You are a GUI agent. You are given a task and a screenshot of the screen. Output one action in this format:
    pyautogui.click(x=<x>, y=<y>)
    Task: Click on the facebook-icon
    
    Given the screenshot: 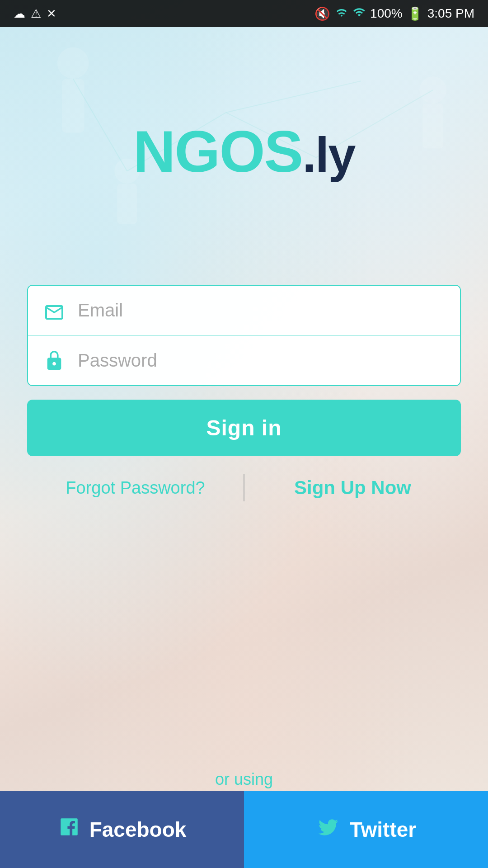 What is the action you would take?
    pyautogui.click(x=69, y=830)
    